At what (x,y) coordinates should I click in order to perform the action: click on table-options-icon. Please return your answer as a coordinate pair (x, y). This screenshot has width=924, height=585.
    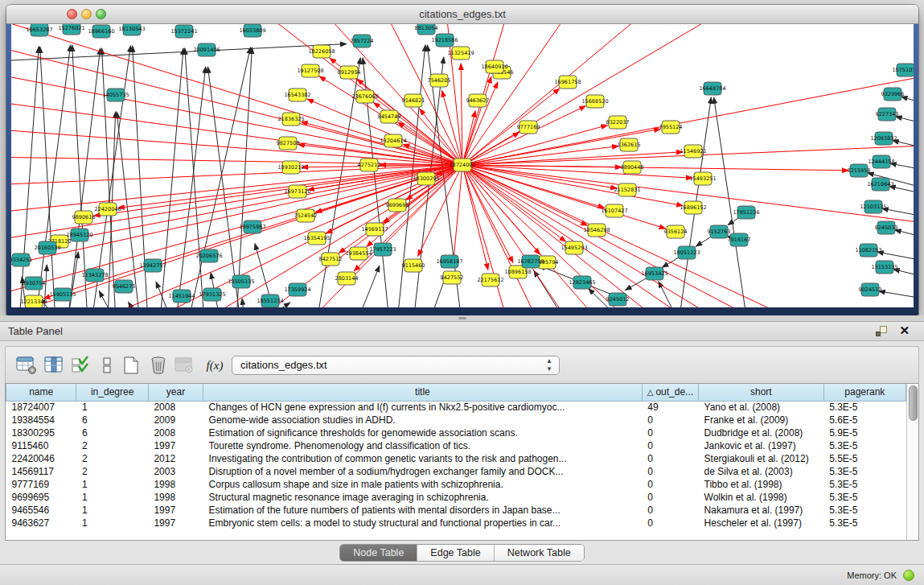
    Looking at the image, I should click on (27, 365).